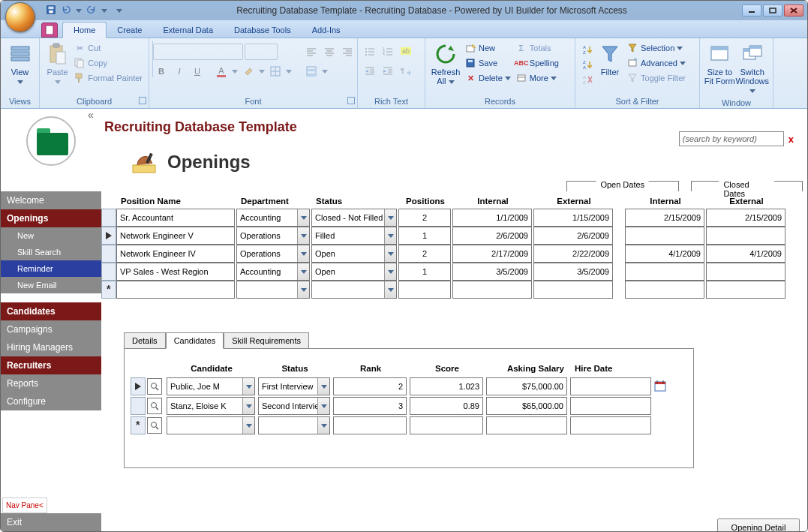  I want to click on sidebar-item-configure: Configure, so click(51, 401).